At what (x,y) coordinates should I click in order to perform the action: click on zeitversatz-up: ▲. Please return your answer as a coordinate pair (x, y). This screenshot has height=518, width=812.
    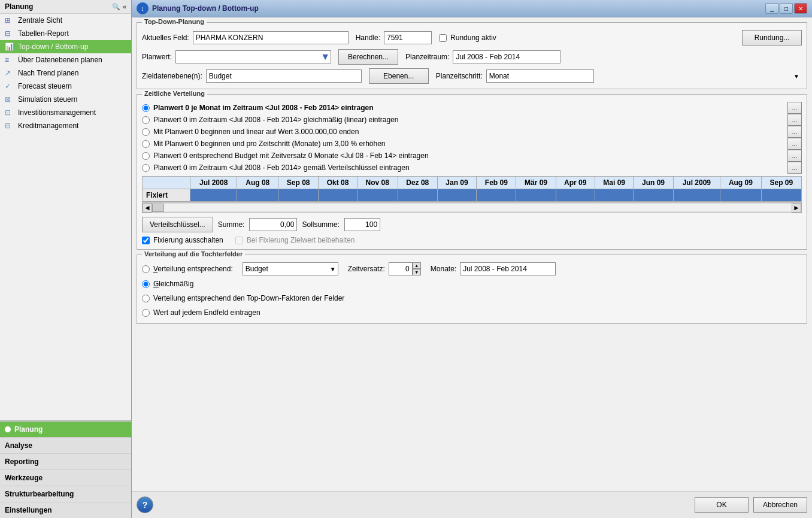
    Looking at the image, I should click on (417, 266).